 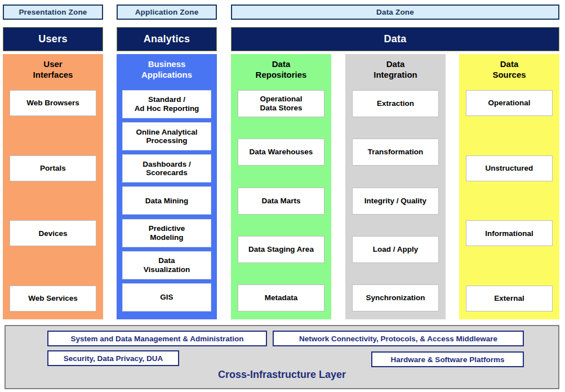 What do you see at coordinates (395, 201) in the screenshot?
I see `diagram-box-integrity-quality: Integrity / Quality` at bounding box center [395, 201].